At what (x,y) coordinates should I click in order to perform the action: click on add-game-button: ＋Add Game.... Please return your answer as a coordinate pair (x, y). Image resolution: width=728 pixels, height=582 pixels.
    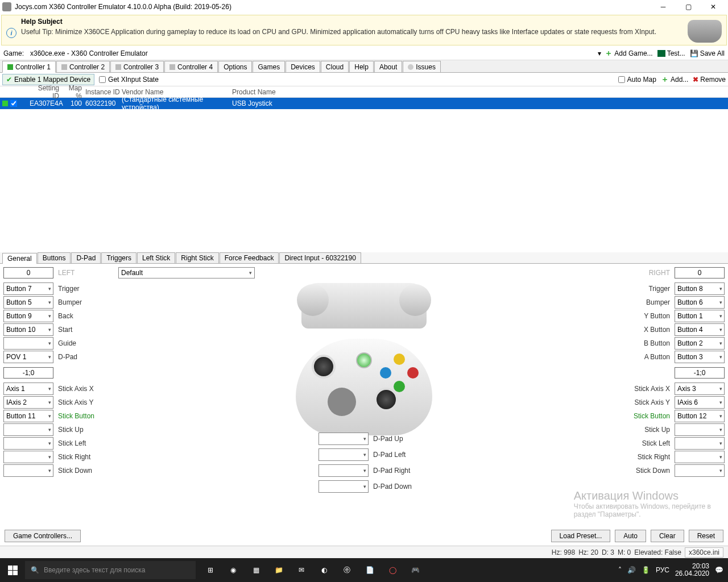
    Looking at the image, I should click on (628, 53).